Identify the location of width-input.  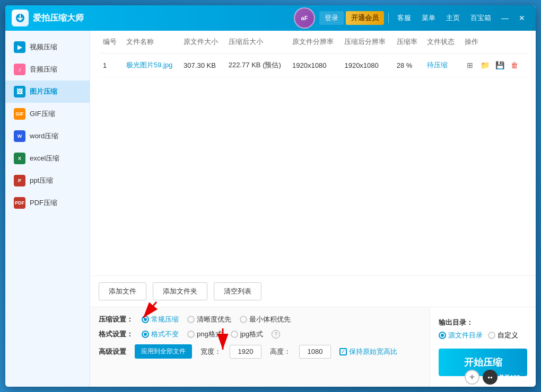
(246, 352).